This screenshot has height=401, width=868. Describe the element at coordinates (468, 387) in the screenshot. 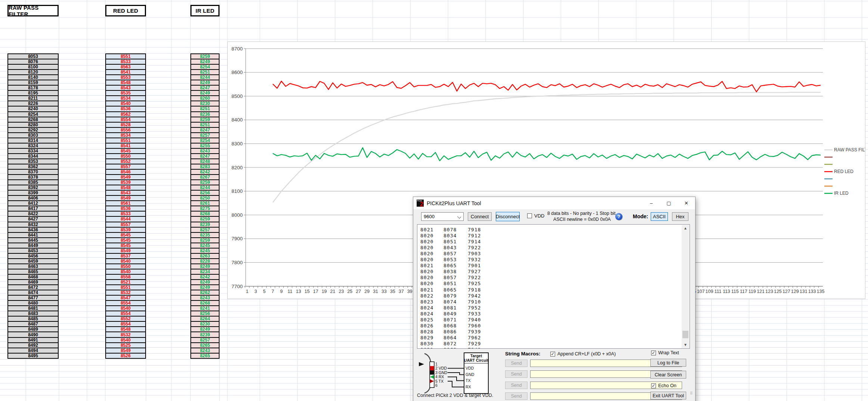

I see `target-pin-label: RX` at that location.